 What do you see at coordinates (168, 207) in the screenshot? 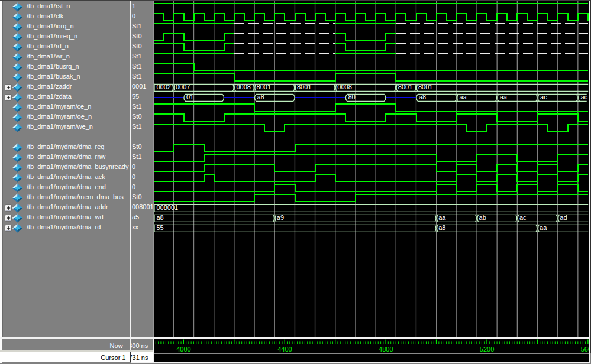
I see `svg-text: 008001` at bounding box center [168, 207].